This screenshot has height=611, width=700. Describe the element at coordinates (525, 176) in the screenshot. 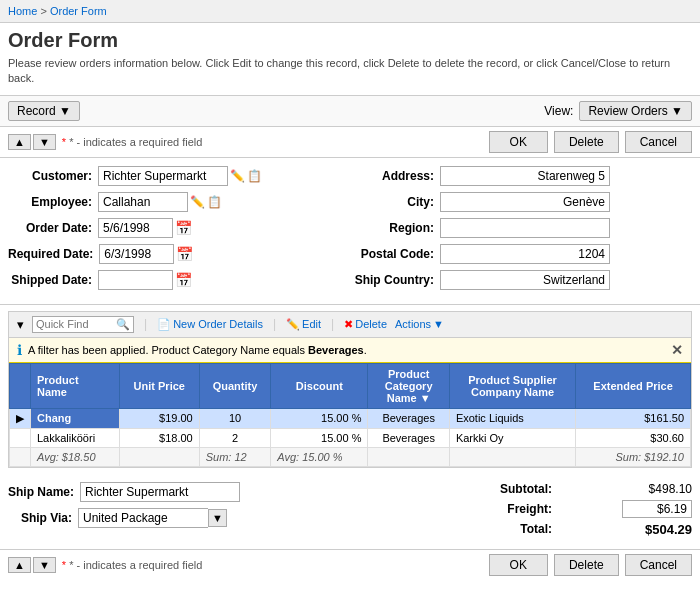

I see `address-input` at that location.